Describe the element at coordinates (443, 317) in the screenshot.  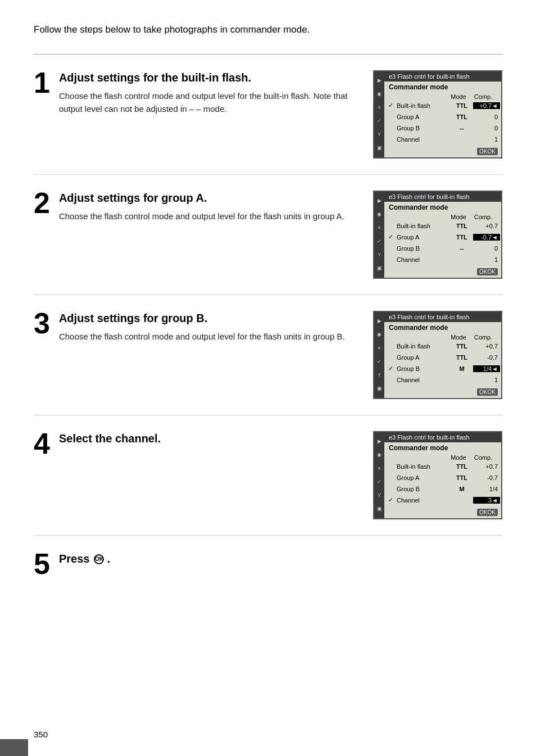
I see `step-3-lcd-header: e3 Flash cntrl for built-in flash` at that location.